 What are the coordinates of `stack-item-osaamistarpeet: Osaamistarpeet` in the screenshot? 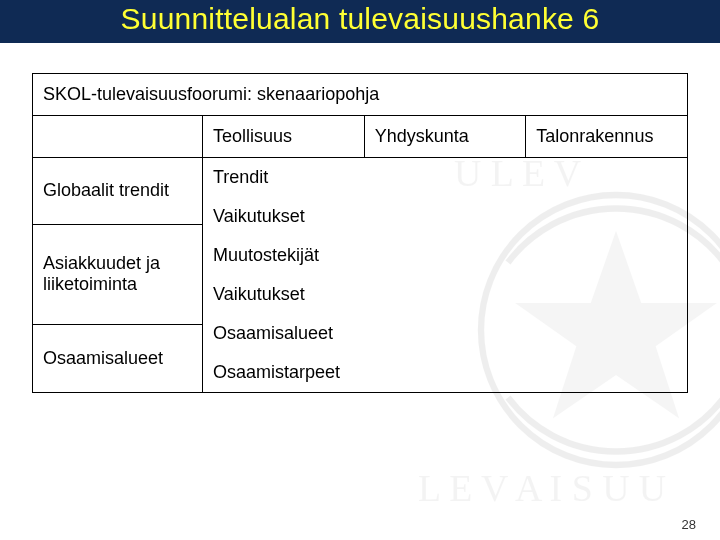 It's located at (445, 372).